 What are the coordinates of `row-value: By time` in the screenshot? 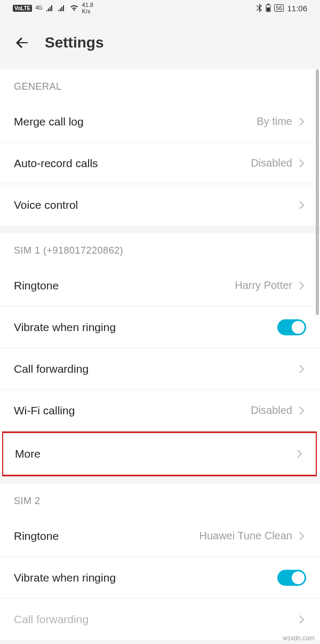 It's located at (274, 122).